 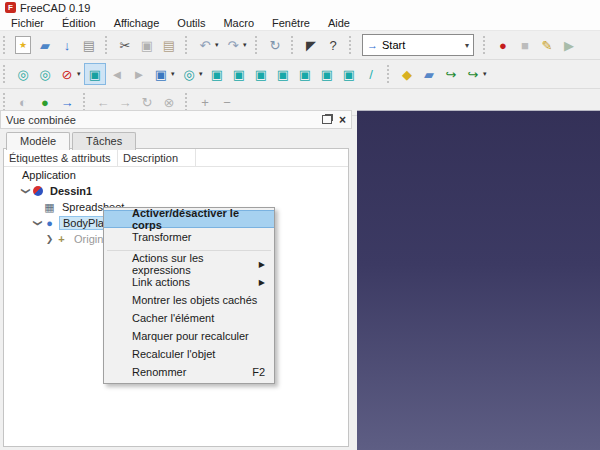 I want to click on column-header-description: Description, so click(x=157, y=158).